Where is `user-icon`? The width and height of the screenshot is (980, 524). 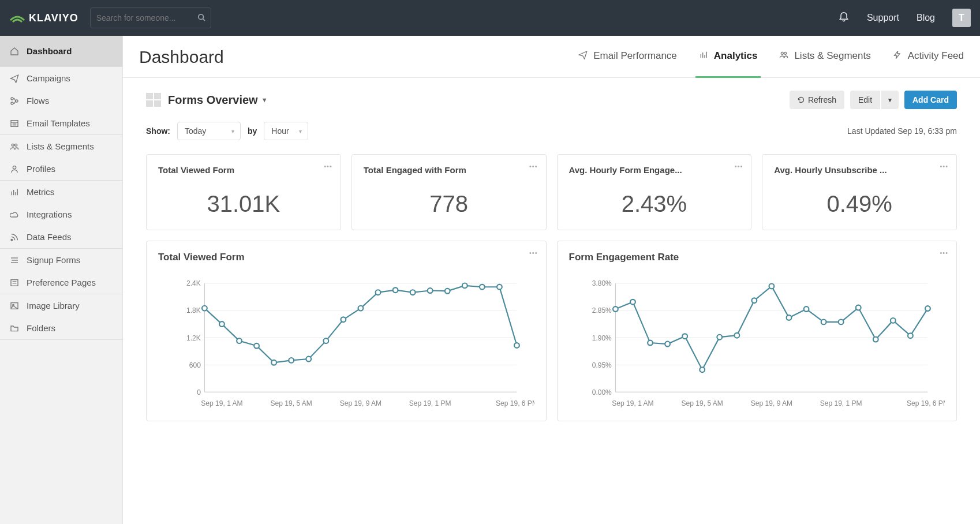
user-icon is located at coordinates (14, 169).